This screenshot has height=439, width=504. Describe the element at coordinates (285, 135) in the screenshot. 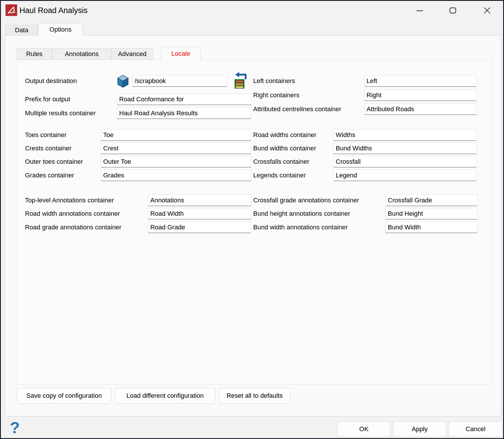

I see `road-widths-container-label: Road widths container` at that location.